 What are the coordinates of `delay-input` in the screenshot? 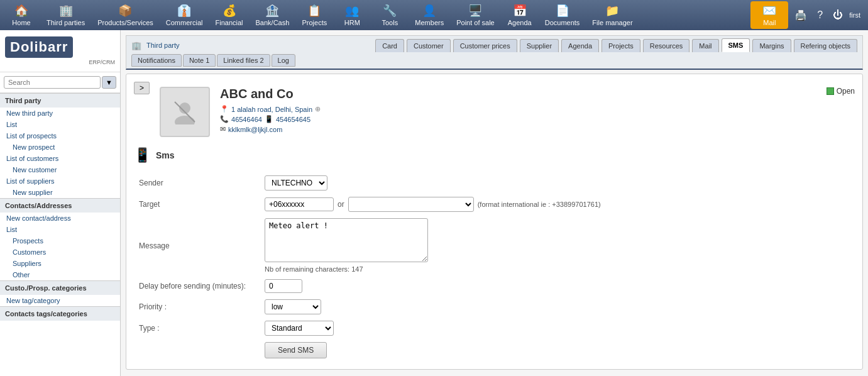 It's located at (283, 286).